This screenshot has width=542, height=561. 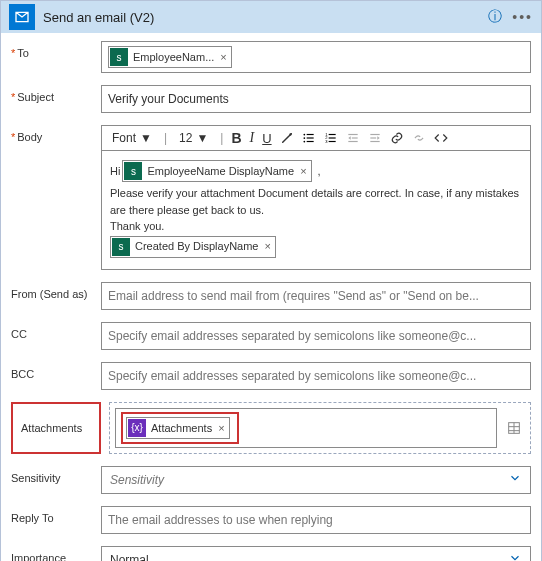 What do you see at coordinates (309, 138) in the screenshot?
I see `bullet-list-button` at bounding box center [309, 138].